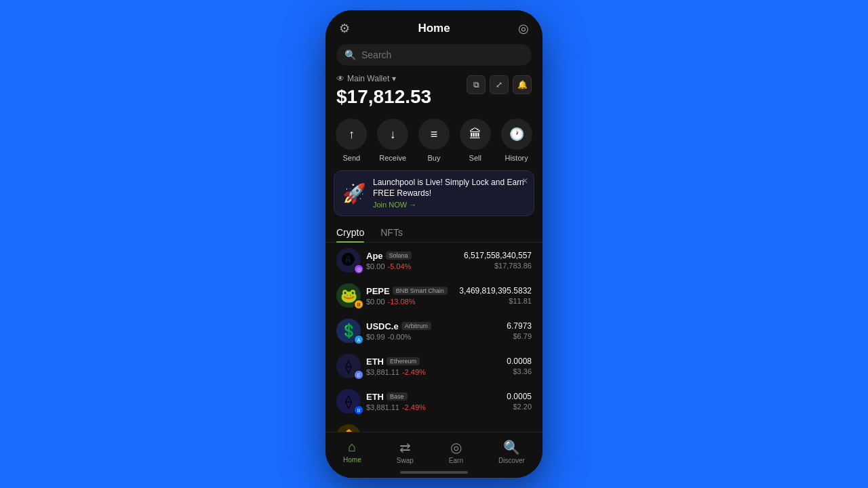  Describe the element at coordinates (434, 55) in the screenshot. I see `search-bar: 🔍` at that location.